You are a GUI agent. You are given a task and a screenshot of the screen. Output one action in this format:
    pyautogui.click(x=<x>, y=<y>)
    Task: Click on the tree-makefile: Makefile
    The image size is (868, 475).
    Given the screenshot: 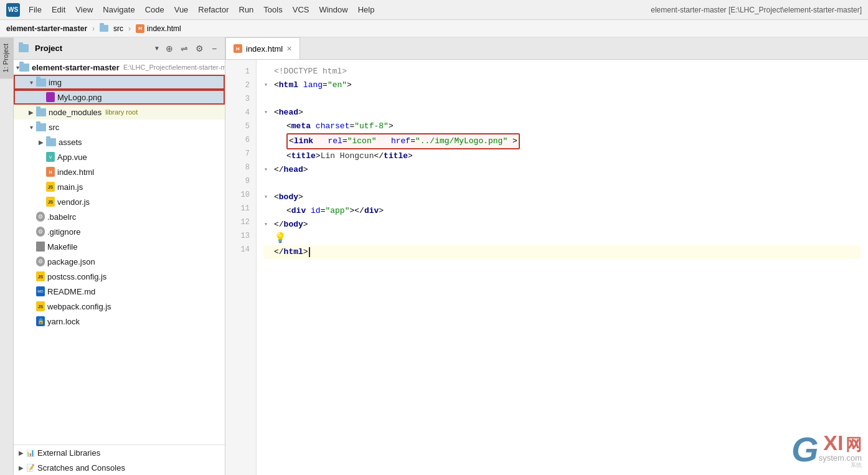 What is the action you would take?
    pyautogui.click(x=120, y=247)
    